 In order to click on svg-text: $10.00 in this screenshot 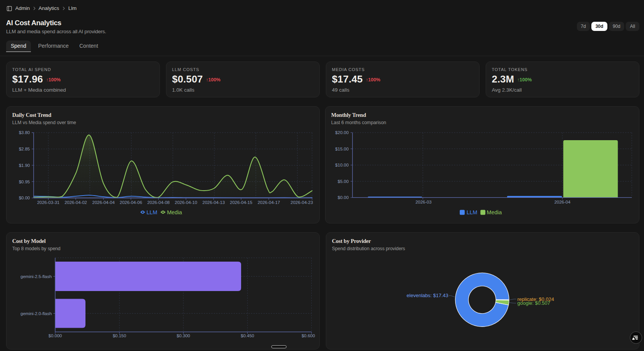, I will do `click(342, 165)`.